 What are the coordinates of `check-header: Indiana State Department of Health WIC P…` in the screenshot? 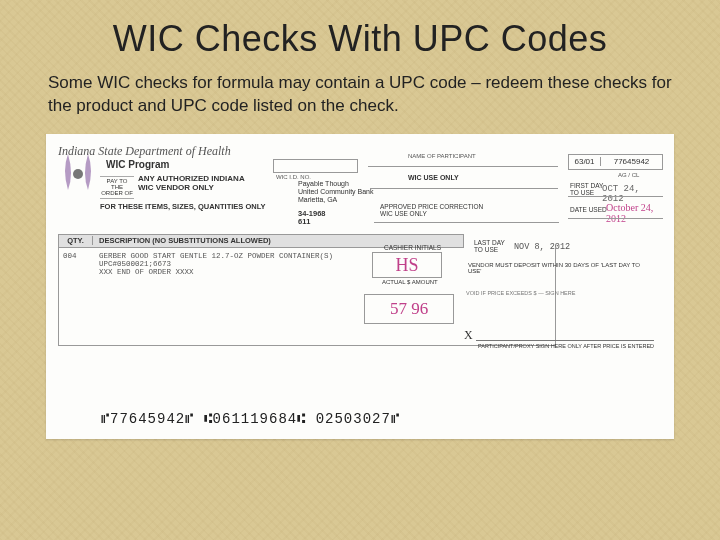 It's located at (360, 189).